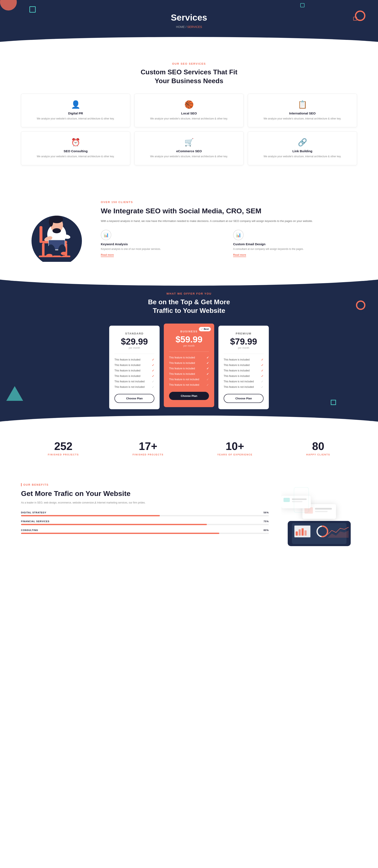  I want to click on breadcrumb: HOME / SERVICES, so click(189, 27).